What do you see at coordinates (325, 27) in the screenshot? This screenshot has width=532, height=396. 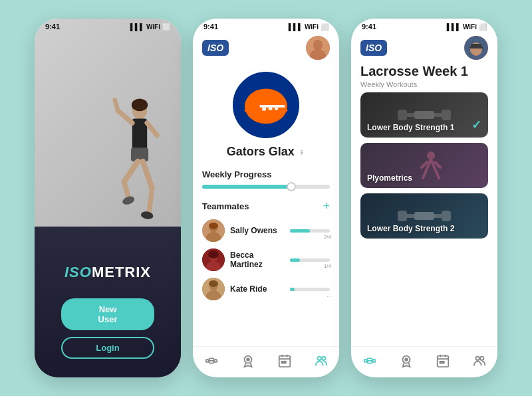 I see `battery-icon-2: ⬜` at bounding box center [325, 27].